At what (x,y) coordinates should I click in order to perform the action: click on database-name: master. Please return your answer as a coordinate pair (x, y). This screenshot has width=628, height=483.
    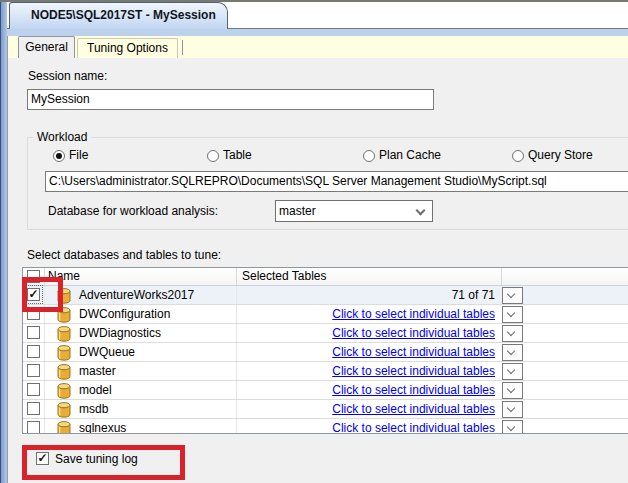
    Looking at the image, I should click on (98, 371).